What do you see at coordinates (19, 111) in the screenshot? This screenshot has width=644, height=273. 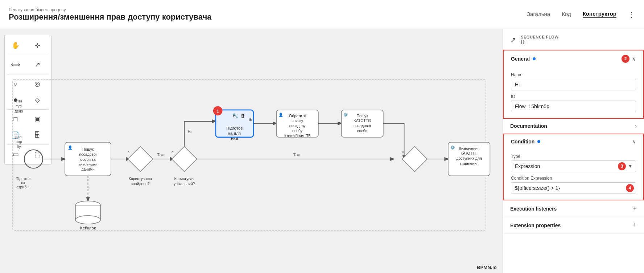 I see `svg-text: дено` at bounding box center [19, 111].